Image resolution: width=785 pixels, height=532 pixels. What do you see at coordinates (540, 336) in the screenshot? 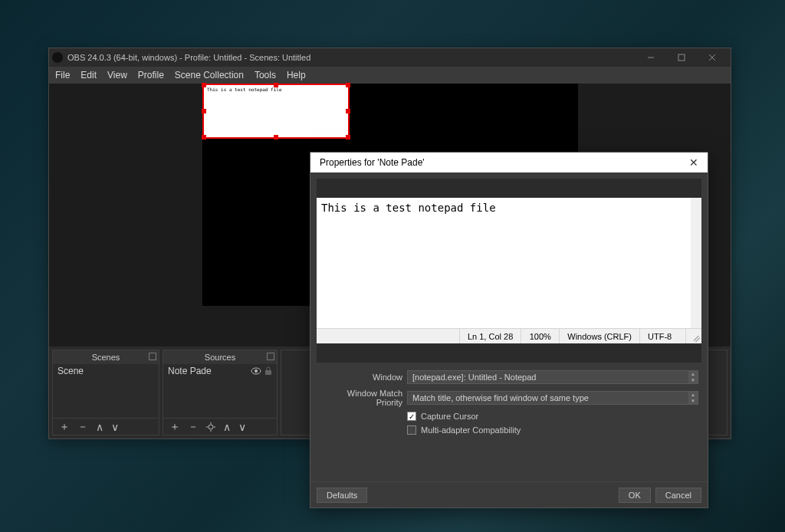
I see `status-zoom: 100%` at bounding box center [540, 336].